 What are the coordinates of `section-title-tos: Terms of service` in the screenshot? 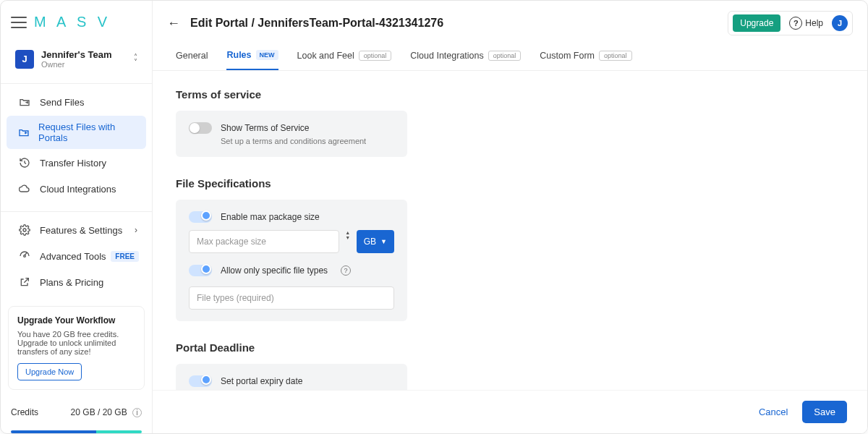 It's located at (510, 94).